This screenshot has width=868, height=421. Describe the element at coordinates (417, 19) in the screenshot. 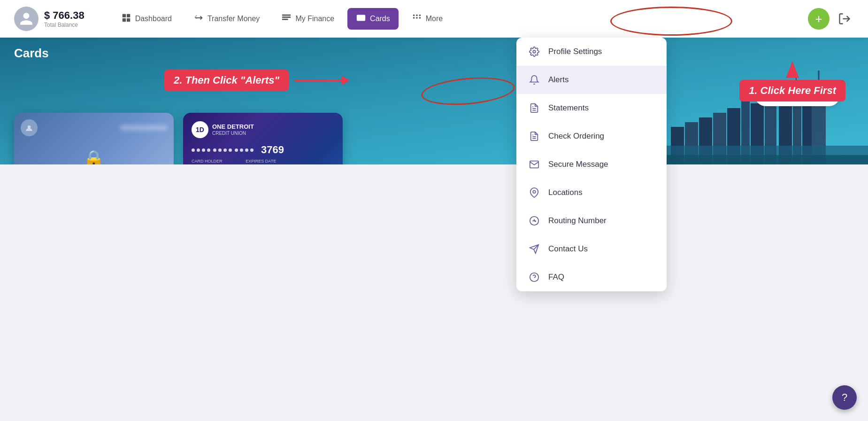

I see `dots-icon` at that location.